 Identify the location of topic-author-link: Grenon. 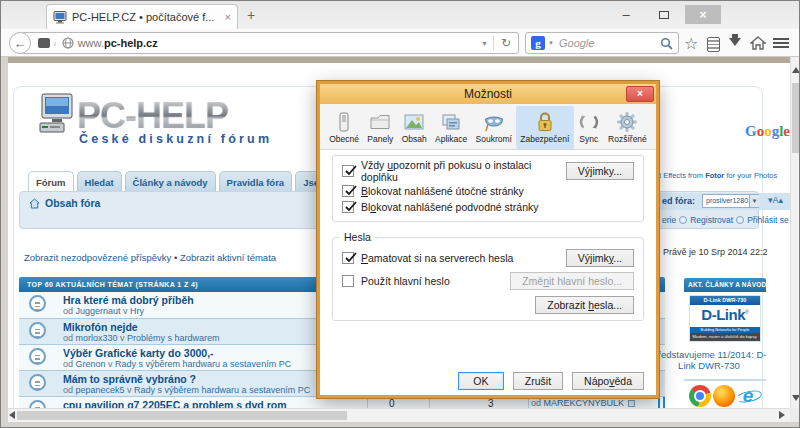
(91, 364).